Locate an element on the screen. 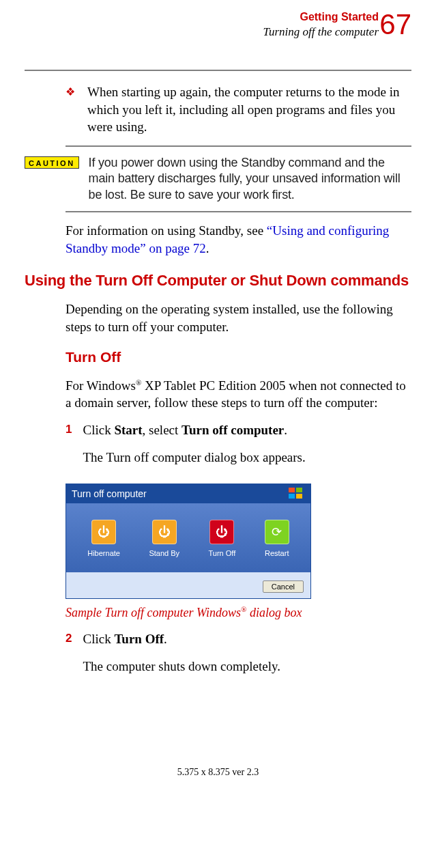 This screenshot has width=436, height=868. hibernate-button: ⏻ Hibernate is located at coordinates (104, 540).